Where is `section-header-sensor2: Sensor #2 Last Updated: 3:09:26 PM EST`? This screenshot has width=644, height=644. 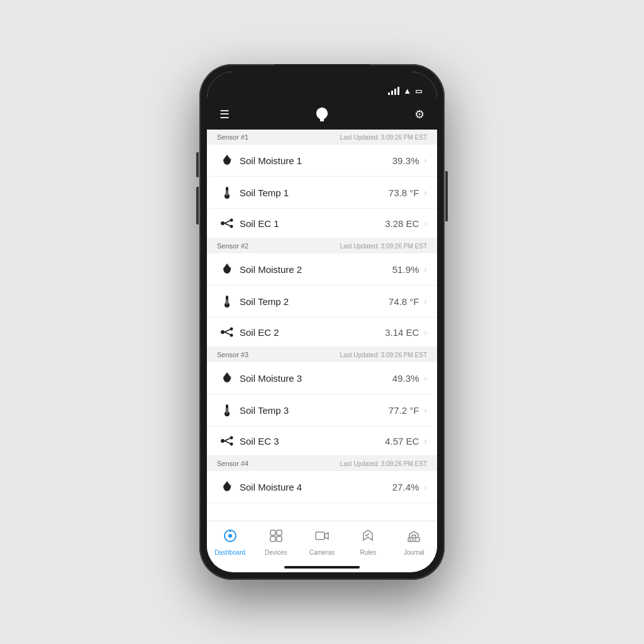
section-header-sensor2: Sensor #2 Last Updated: 3:09:26 PM EST is located at coordinates (322, 246).